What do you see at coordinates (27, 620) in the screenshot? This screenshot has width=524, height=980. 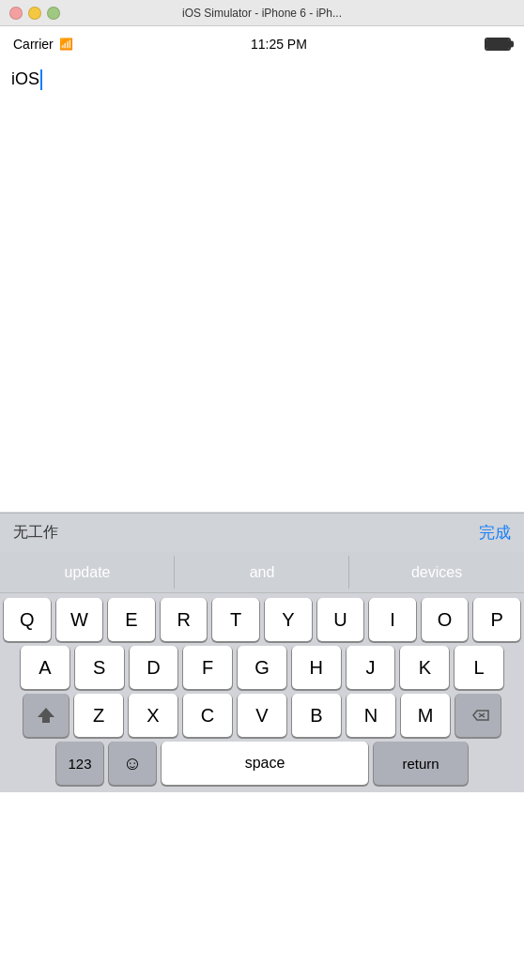 I see `key-q: Q` at bounding box center [27, 620].